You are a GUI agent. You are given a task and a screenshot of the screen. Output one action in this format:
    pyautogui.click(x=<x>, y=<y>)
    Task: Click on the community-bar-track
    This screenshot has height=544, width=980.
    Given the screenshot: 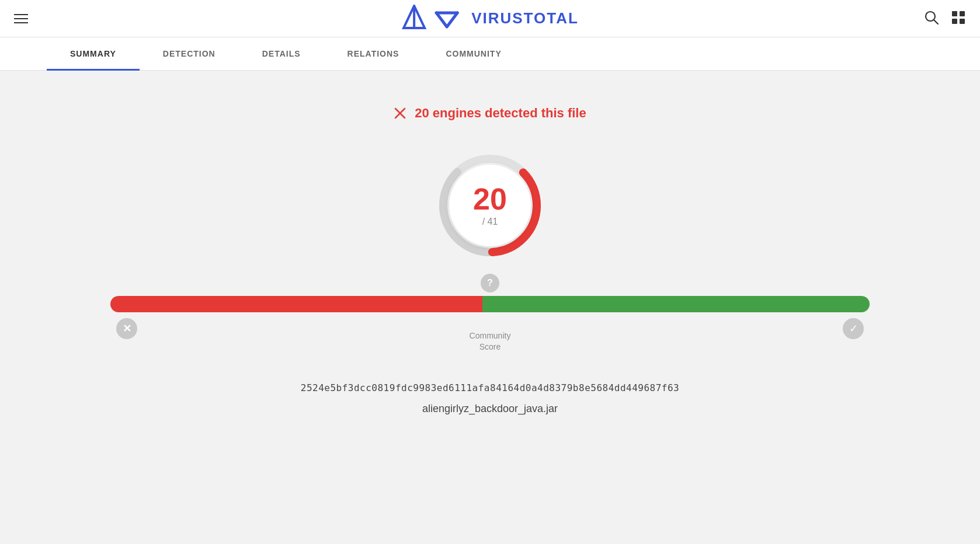 What is the action you would take?
    pyautogui.click(x=490, y=304)
    